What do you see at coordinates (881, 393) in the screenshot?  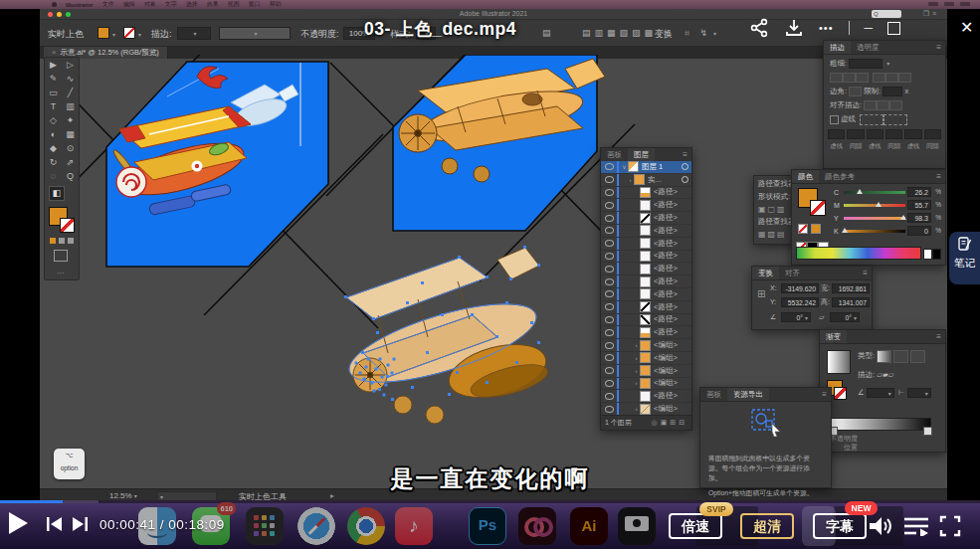 I see `gradient-angle-field` at bounding box center [881, 393].